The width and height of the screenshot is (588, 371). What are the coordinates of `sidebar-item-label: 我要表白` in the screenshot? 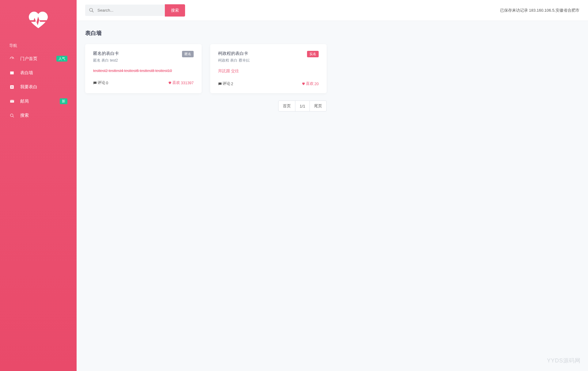 It's located at (44, 87).